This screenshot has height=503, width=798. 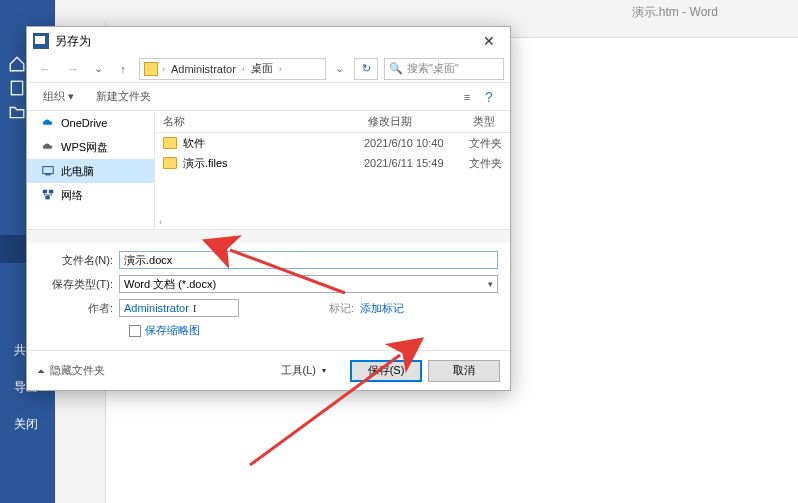 I want to click on search-icon: 🔍, so click(x=396, y=68).